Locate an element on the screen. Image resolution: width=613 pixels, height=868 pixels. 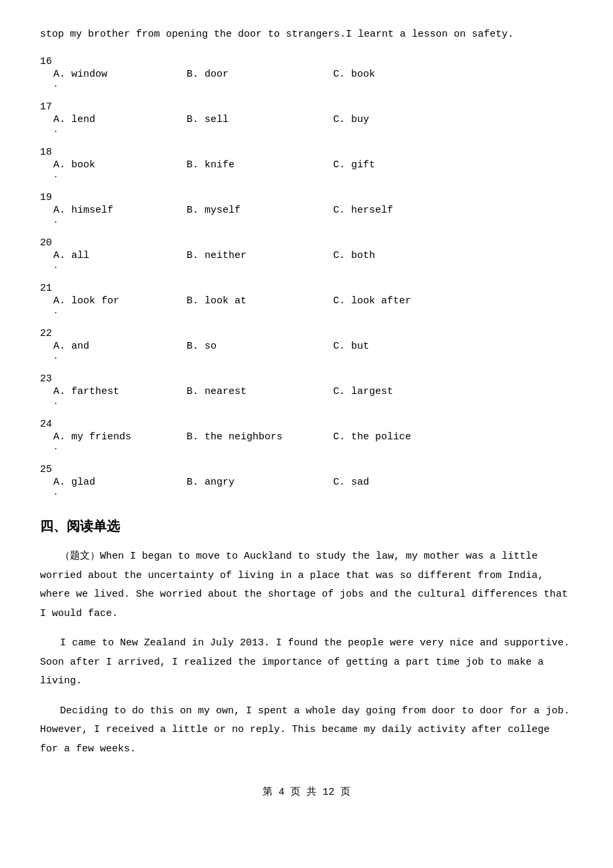
question-22-number: 22 is located at coordinates (306, 333).